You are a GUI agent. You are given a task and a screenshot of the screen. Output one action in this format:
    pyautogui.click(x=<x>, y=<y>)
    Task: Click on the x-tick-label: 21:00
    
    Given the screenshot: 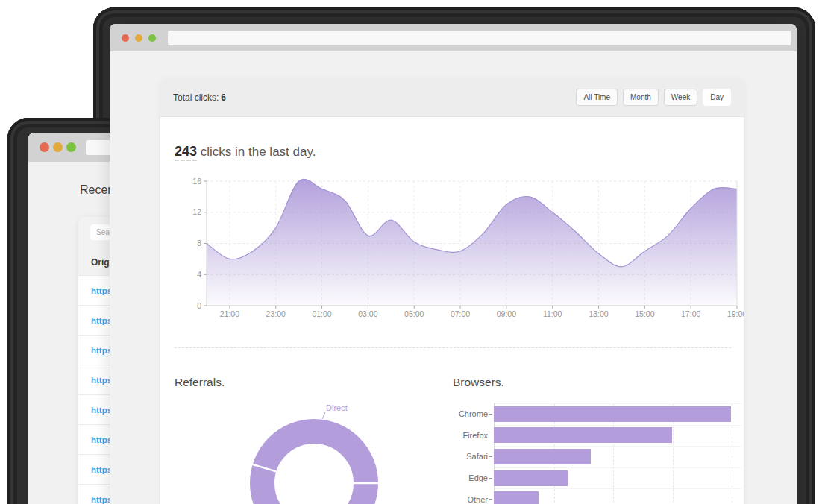 What is the action you would take?
    pyautogui.click(x=230, y=314)
    